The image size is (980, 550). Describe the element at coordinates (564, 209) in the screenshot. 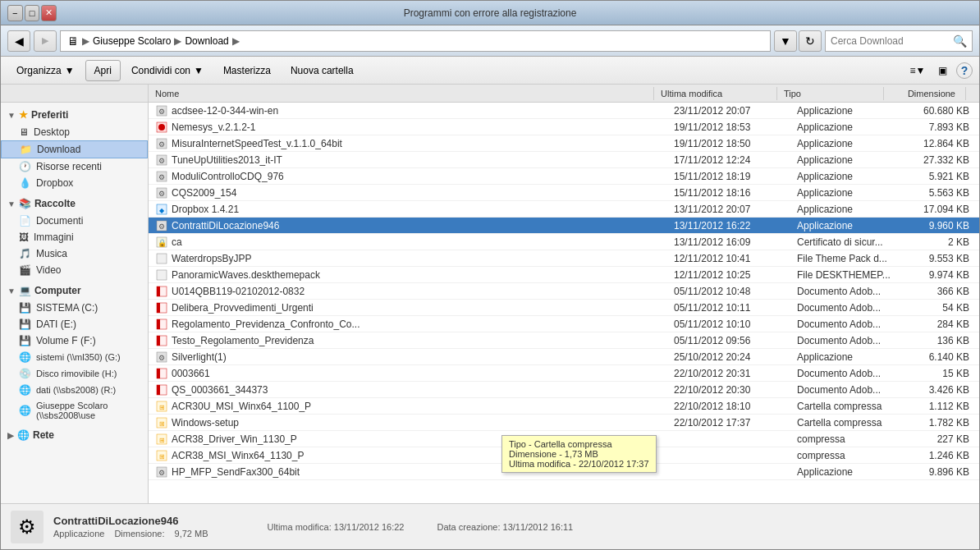

I see `table-row: ◆ Dropbox 1.4.21 13/11/2012 20:07 Applic…` at that location.